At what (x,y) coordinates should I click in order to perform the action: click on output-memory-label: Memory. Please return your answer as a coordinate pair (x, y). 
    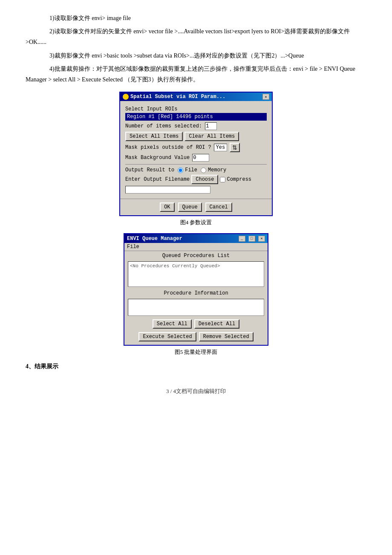
    Looking at the image, I should click on (217, 170).